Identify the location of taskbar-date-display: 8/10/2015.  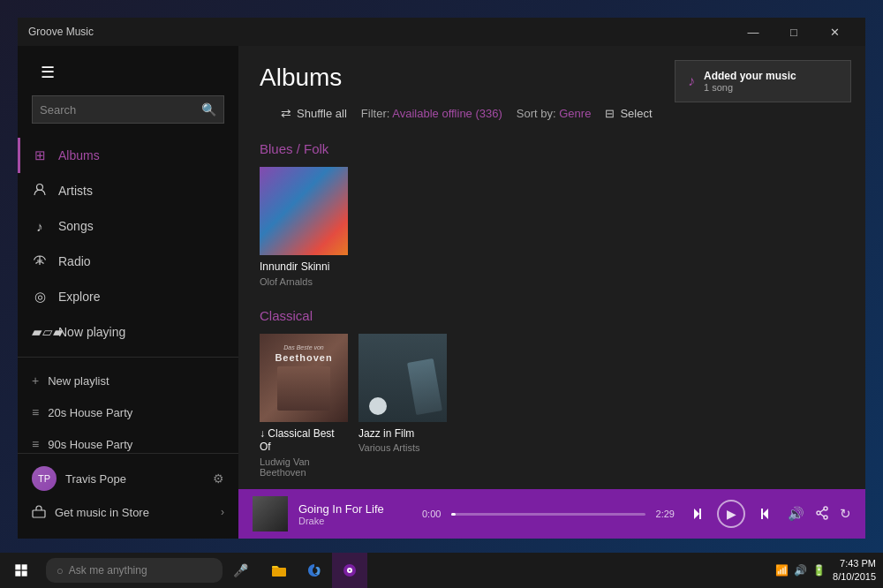
(855, 577).